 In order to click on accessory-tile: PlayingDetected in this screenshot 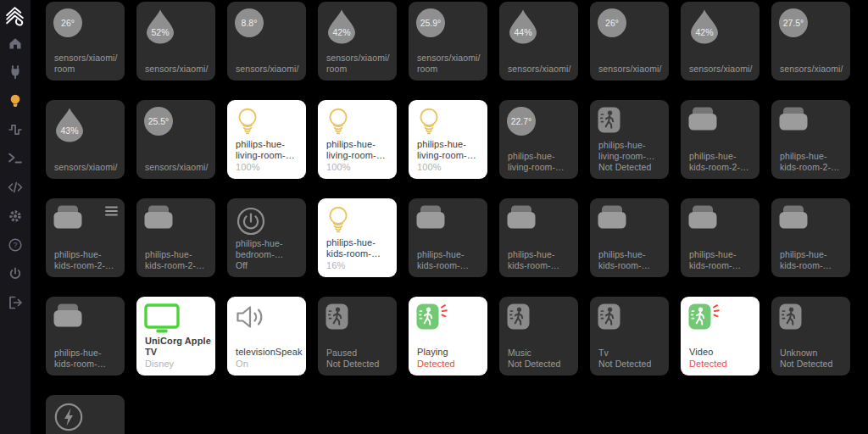, I will do `click(448, 336)`.